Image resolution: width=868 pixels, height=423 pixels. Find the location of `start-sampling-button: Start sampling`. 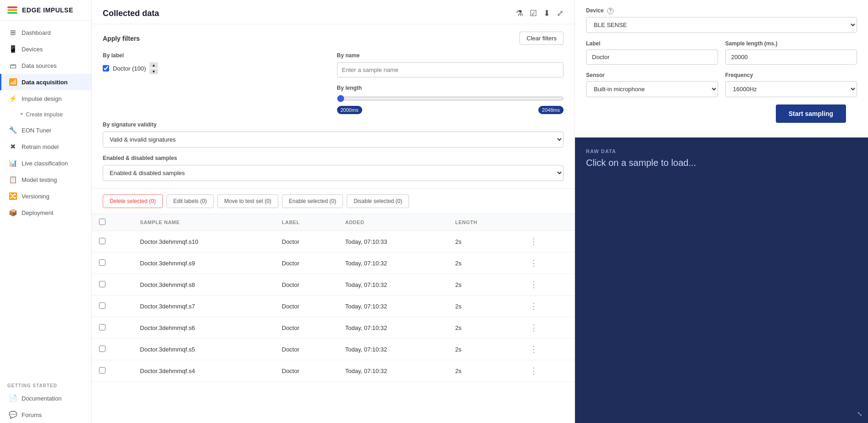

start-sampling-button: Start sampling is located at coordinates (811, 114).